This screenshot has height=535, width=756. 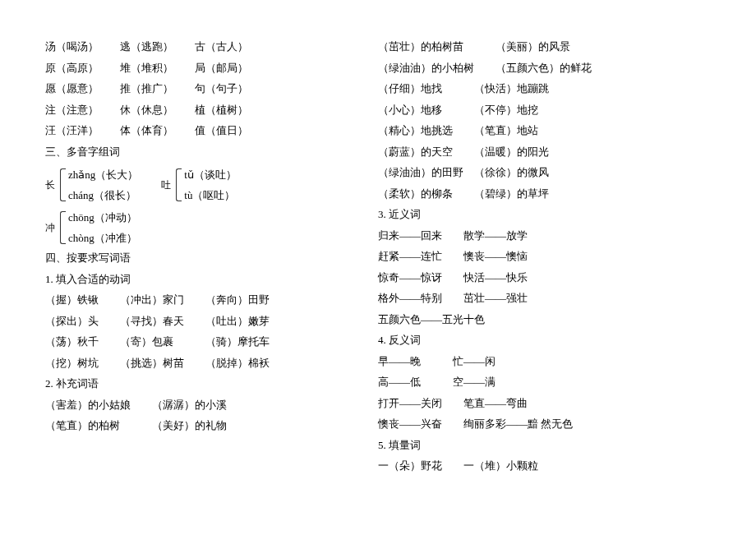 I want to click on polyphone-char: 冲, so click(x=52, y=228).